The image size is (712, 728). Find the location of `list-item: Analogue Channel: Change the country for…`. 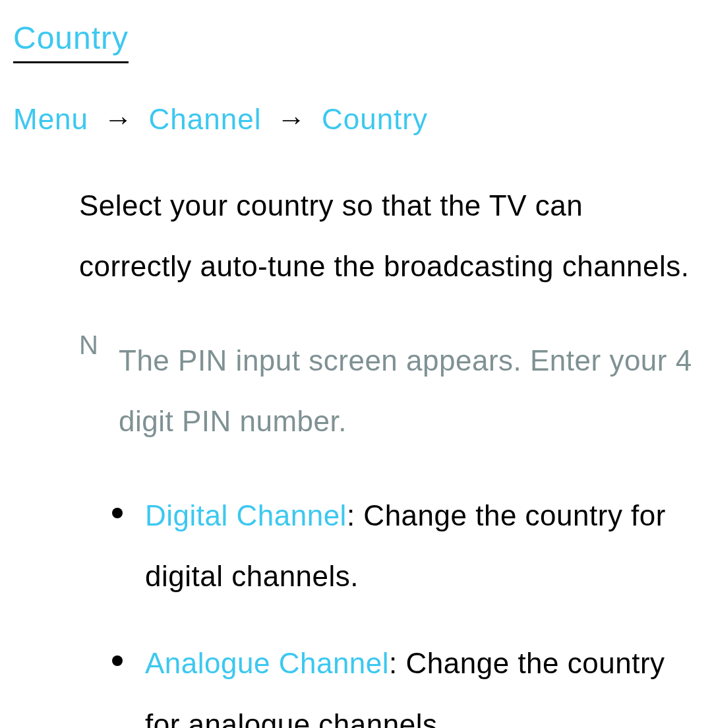

list-item: Analogue Channel: Change the country for… is located at coordinates (409, 681).